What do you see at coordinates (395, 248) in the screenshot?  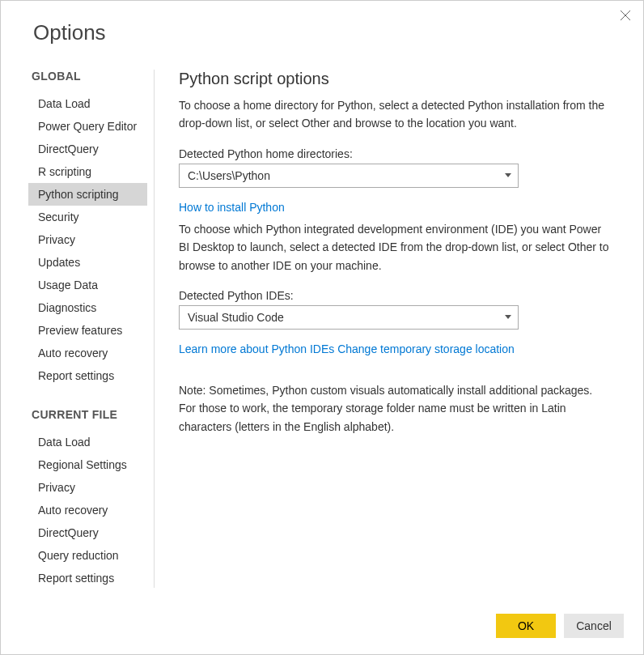 I see `ide-intro-text: To choose which Python integrated develo…` at bounding box center [395, 248].